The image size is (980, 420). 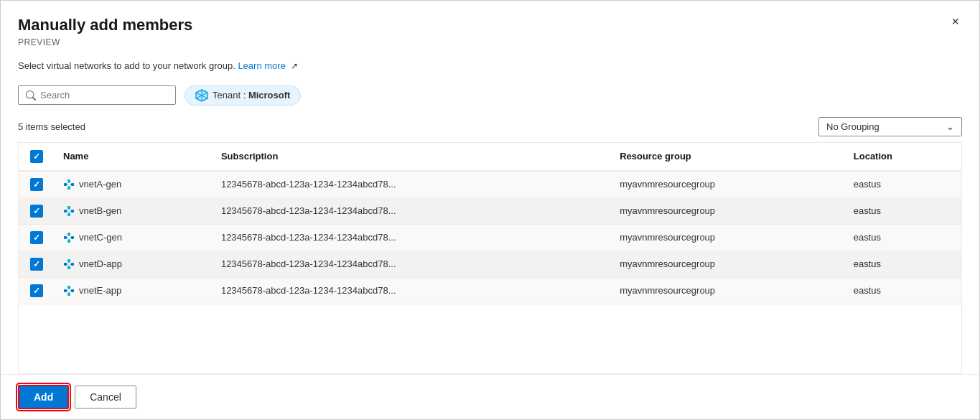 I want to click on learn-more-link: Learn more, so click(x=261, y=66).